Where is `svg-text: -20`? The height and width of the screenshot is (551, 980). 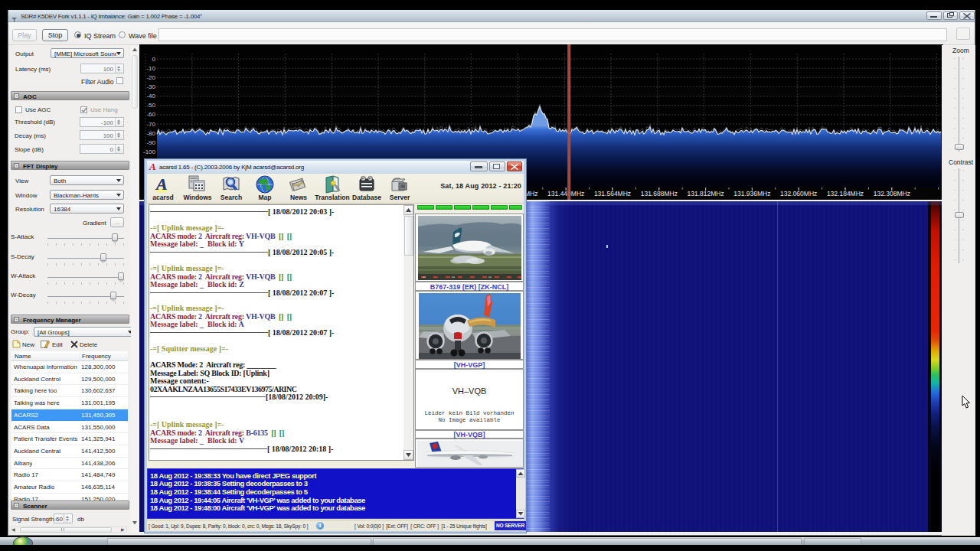
svg-text: -20 is located at coordinates (151, 78).